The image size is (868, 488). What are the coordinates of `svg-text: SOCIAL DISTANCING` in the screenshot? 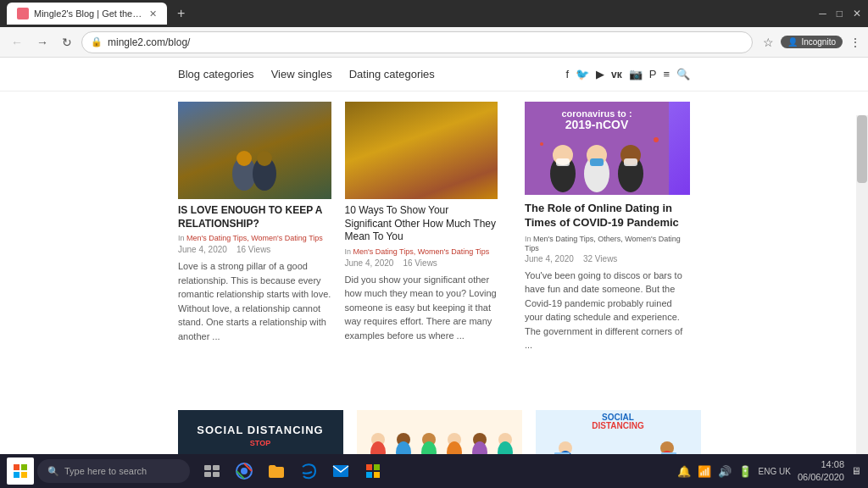 It's located at (259, 430).